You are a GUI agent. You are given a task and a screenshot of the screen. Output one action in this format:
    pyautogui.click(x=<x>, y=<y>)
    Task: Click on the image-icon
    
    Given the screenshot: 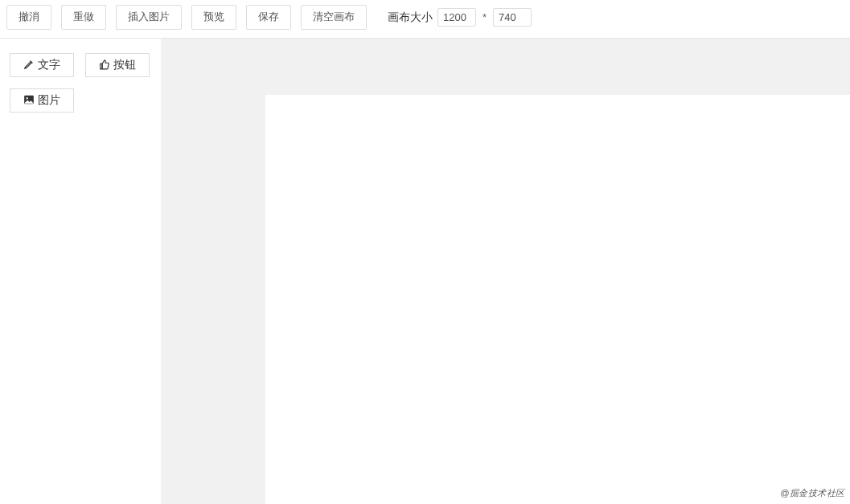 What is the action you would take?
    pyautogui.click(x=29, y=101)
    